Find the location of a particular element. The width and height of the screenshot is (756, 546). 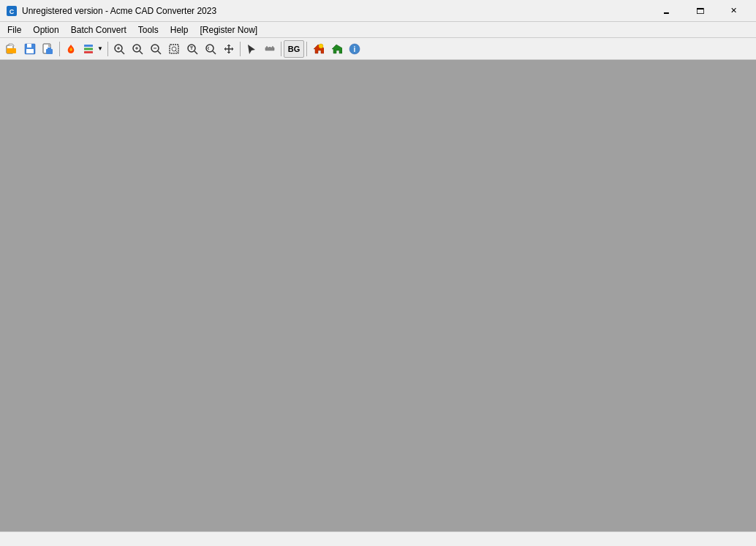

zoom-fit-button is located at coordinates (119, 49).